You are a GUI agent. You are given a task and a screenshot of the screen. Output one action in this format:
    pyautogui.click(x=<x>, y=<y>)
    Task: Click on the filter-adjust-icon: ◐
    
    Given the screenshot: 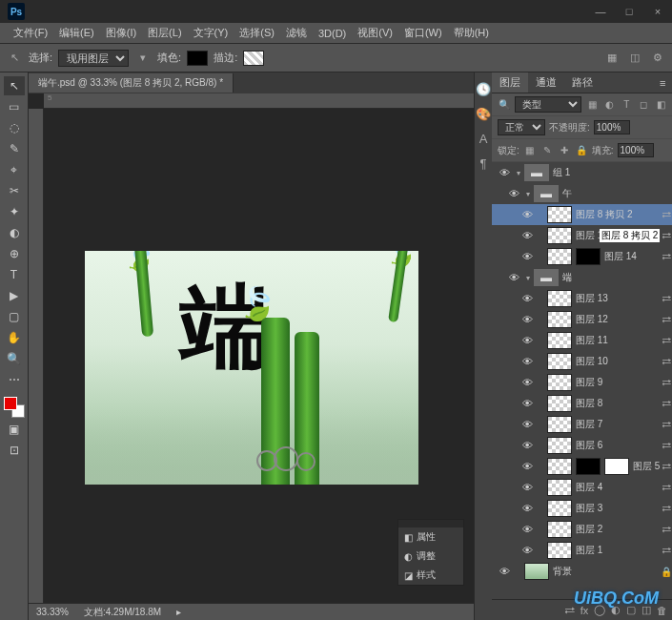 What is the action you would take?
    pyautogui.click(x=609, y=105)
    